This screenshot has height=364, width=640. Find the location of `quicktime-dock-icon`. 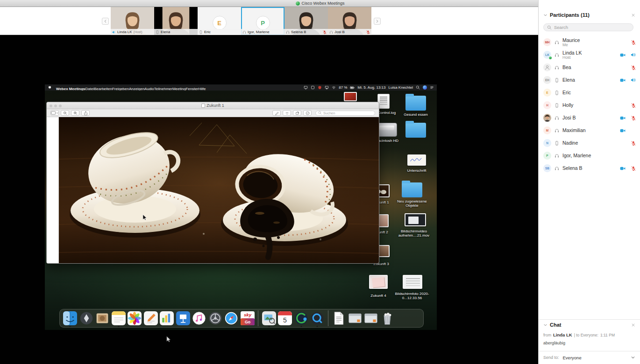

quicktime-dock-icon is located at coordinates (317, 318).